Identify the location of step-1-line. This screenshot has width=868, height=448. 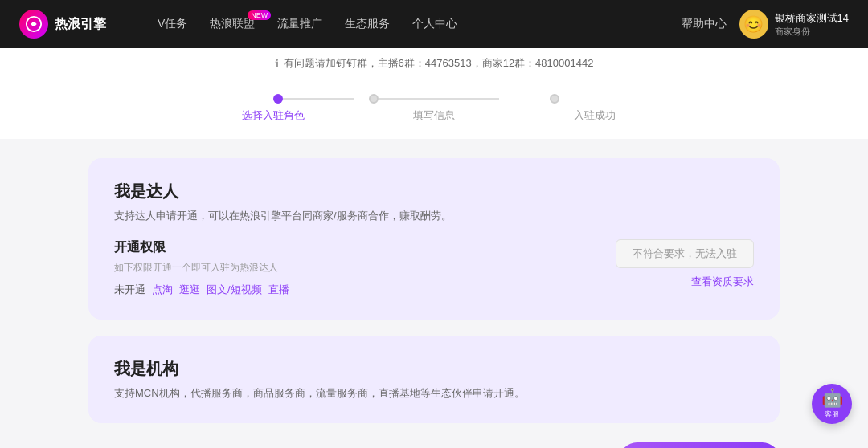
(318, 99).